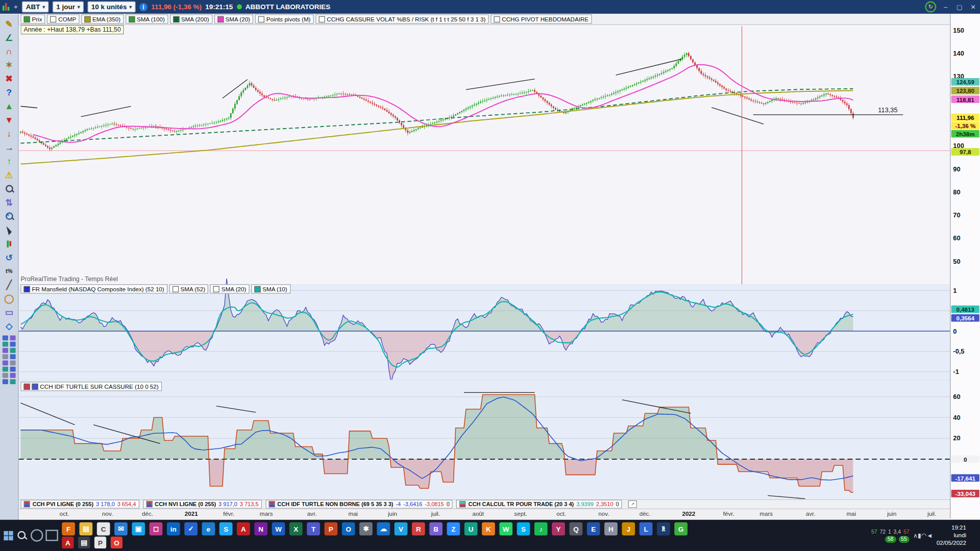 This screenshot has height=551, width=980. What do you see at coordinates (313, 529) in the screenshot?
I see `taskbar-teams-icon: T` at bounding box center [313, 529].